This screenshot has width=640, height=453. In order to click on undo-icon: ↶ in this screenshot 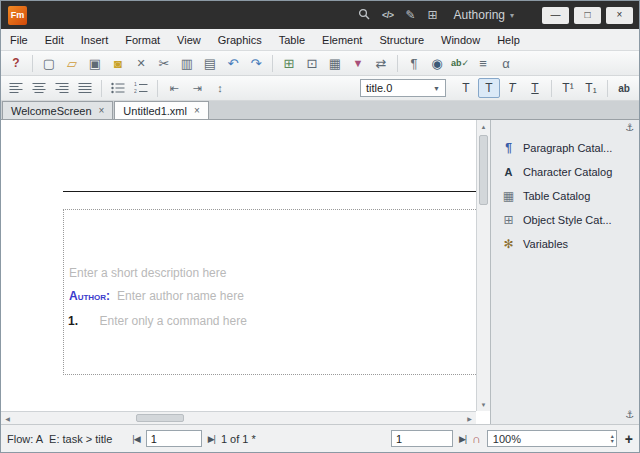, I will do `click(233, 63)`.